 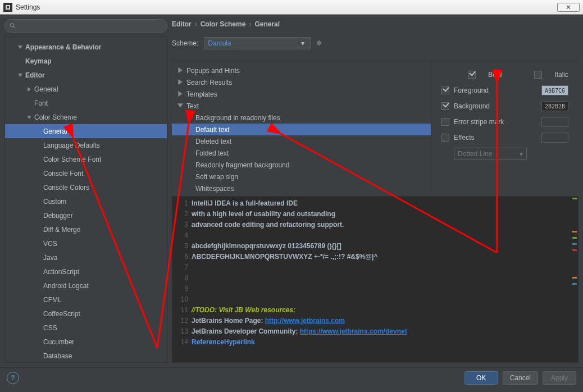 What do you see at coordinates (86, 285) in the screenshot?
I see `tree-item-android-logcat: Android Logcat` at bounding box center [86, 285].